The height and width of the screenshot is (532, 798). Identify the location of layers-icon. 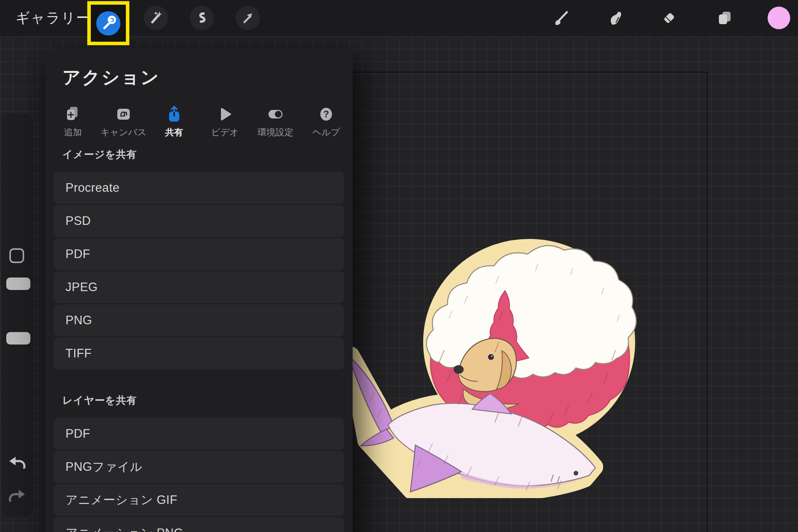
(725, 18).